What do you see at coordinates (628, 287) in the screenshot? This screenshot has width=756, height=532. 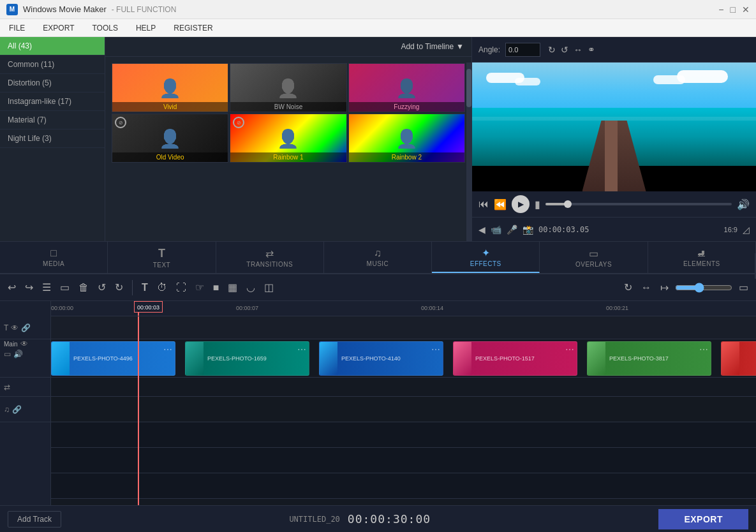 I see `loop-btn: ↻` at bounding box center [628, 287].